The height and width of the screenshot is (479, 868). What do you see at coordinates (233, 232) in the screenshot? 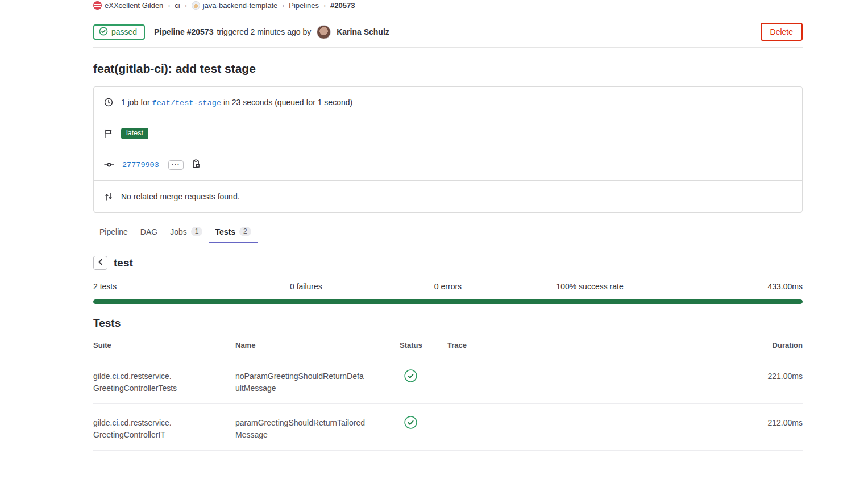
I see `tab-tests: Tests 2` at bounding box center [233, 232].